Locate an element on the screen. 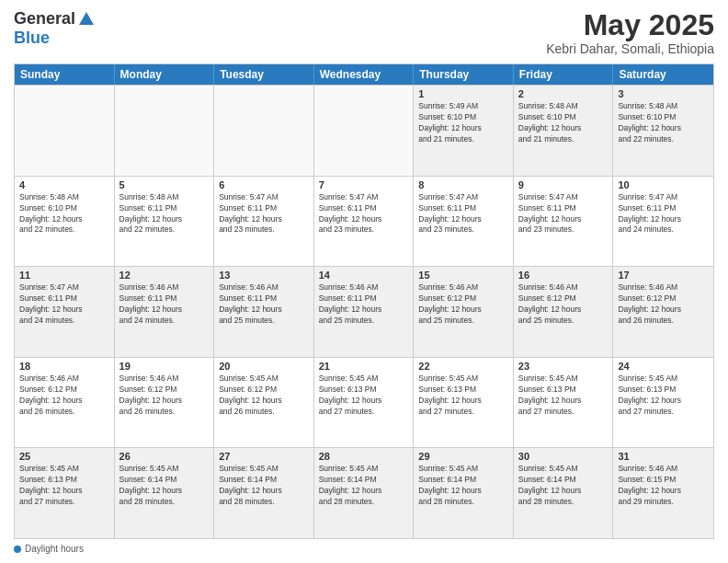 The image size is (728, 563). day-number: 3 is located at coordinates (664, 94).